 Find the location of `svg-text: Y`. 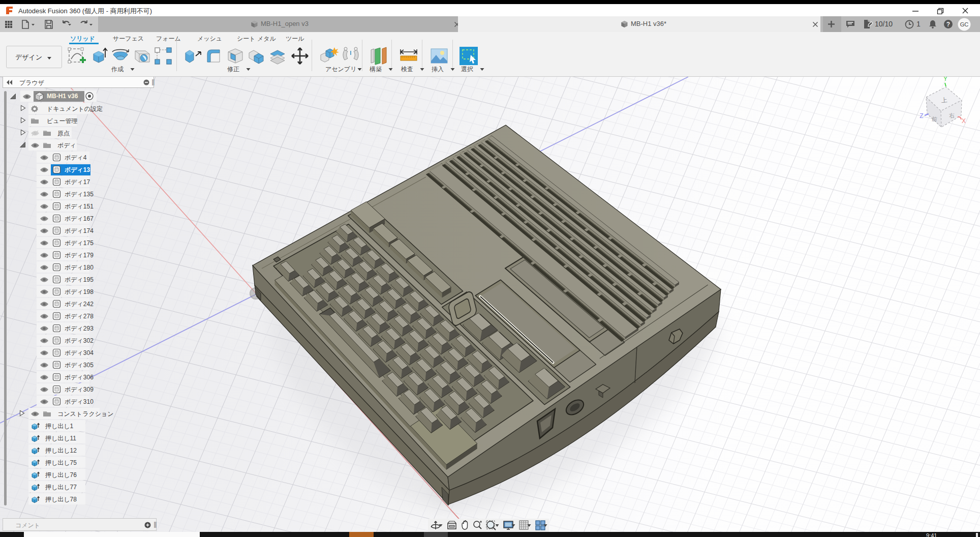

svg-text: Y is located at coordinates (945, 79).